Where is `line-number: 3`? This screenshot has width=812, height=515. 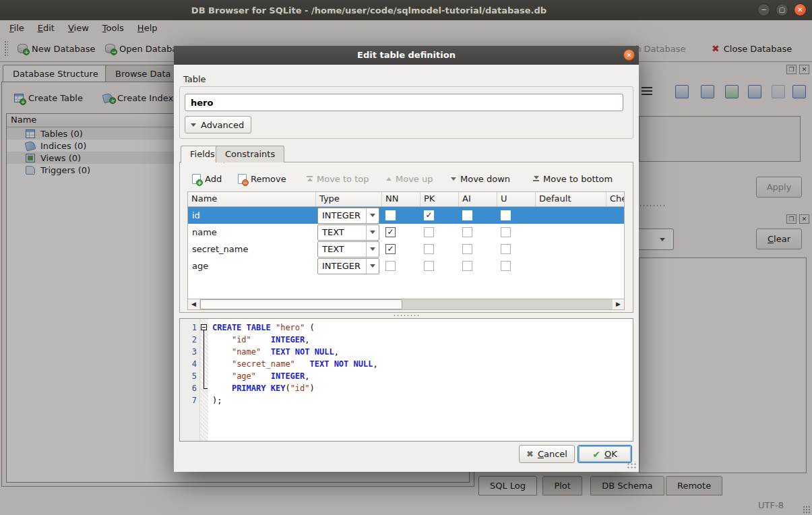
line-number: 3 is located at coordinates (190, 352).